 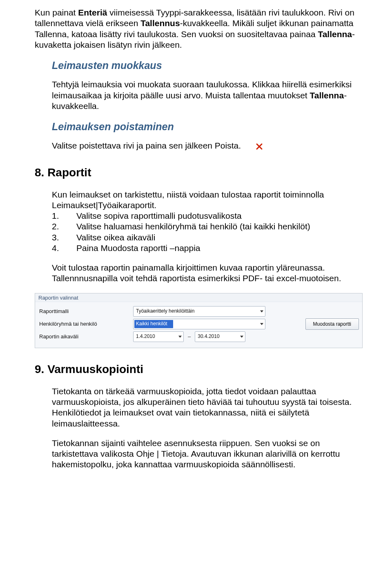 I want to click on group-title: Raportin valinnat, so click(x=198, y=298).